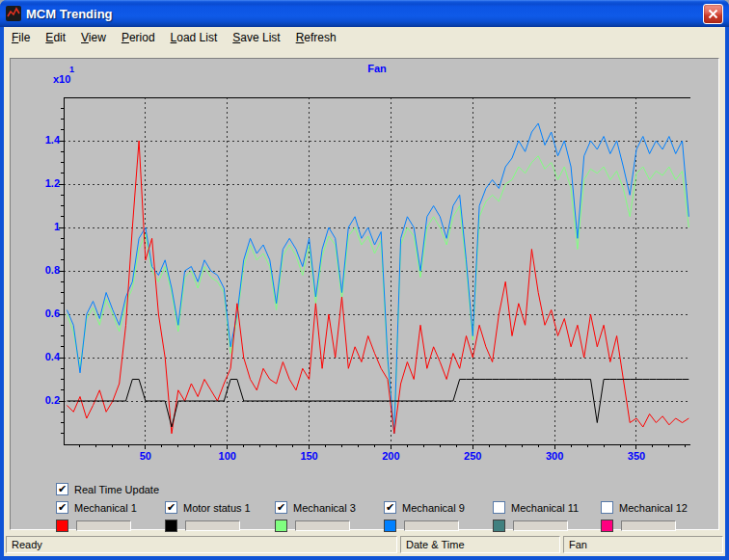 This screenshot has width=729, height=560. Describe the element at coordinates (43, 270) in the screenshot. I see `y-tick-label: 0.8` at that location.